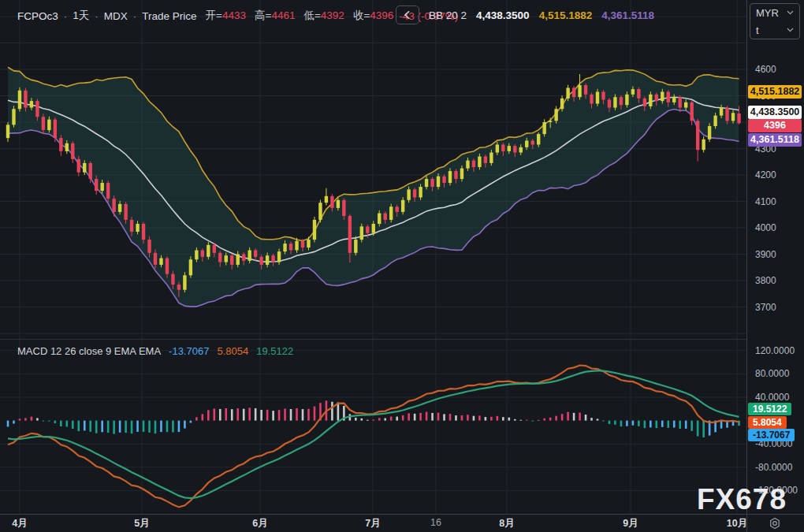  What do you see at coordinates (757, 30) in the screenshot?
I see `unit-value: t` at bounding box center [757, 30].